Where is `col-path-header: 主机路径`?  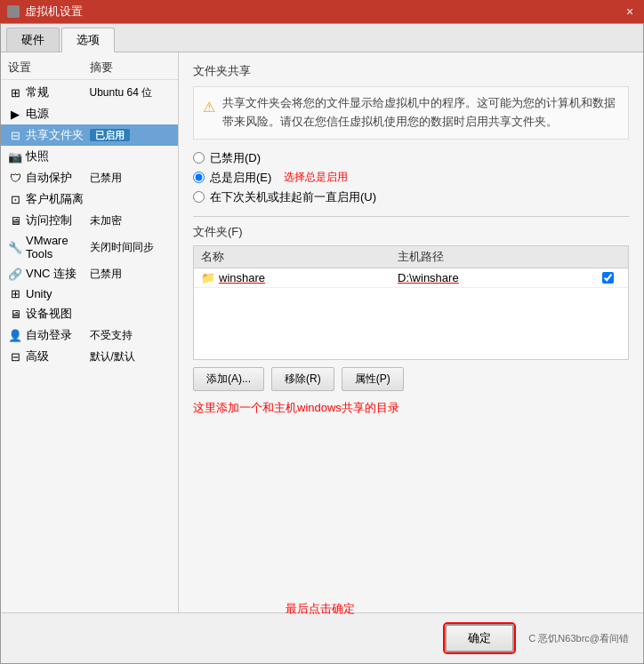
col-path-header: 主机路径 is located at coordinates (496, 257).